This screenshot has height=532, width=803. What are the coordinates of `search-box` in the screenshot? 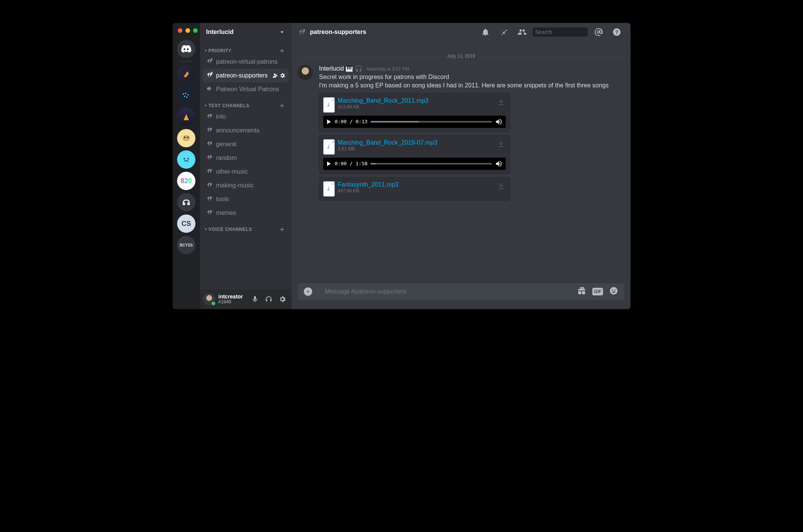 It's located at (560, 32).